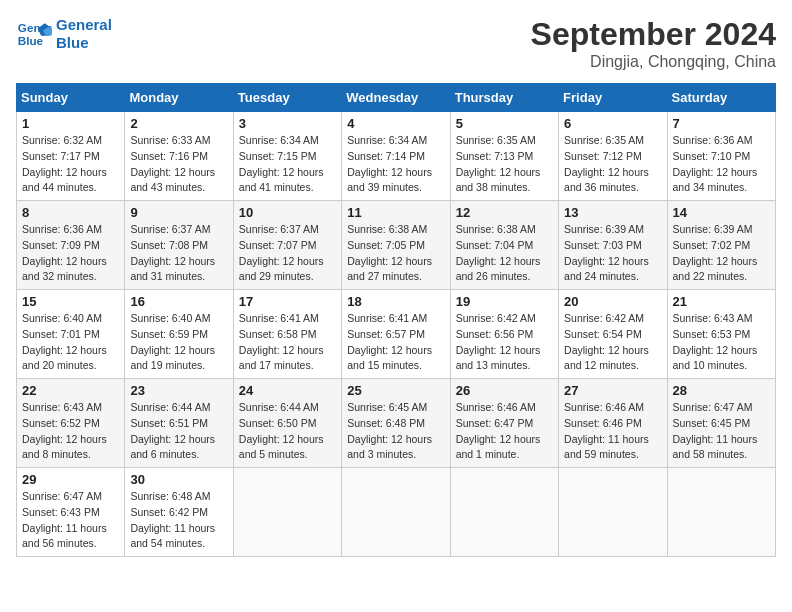  What do you see at coordinates (64, 34) in the screenshot?
I see `logo: General Blue General Blue` at bounding box center [64, 34].